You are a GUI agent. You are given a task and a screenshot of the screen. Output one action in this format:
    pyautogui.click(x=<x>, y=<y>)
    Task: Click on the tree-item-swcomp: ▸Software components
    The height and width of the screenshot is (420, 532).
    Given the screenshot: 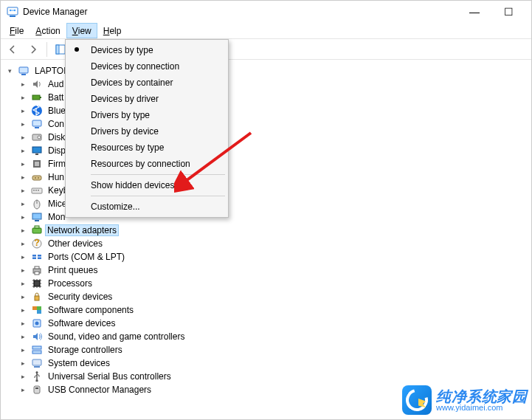 What is the action you would take?
    pyautogui.click(x=269, y=310)
    